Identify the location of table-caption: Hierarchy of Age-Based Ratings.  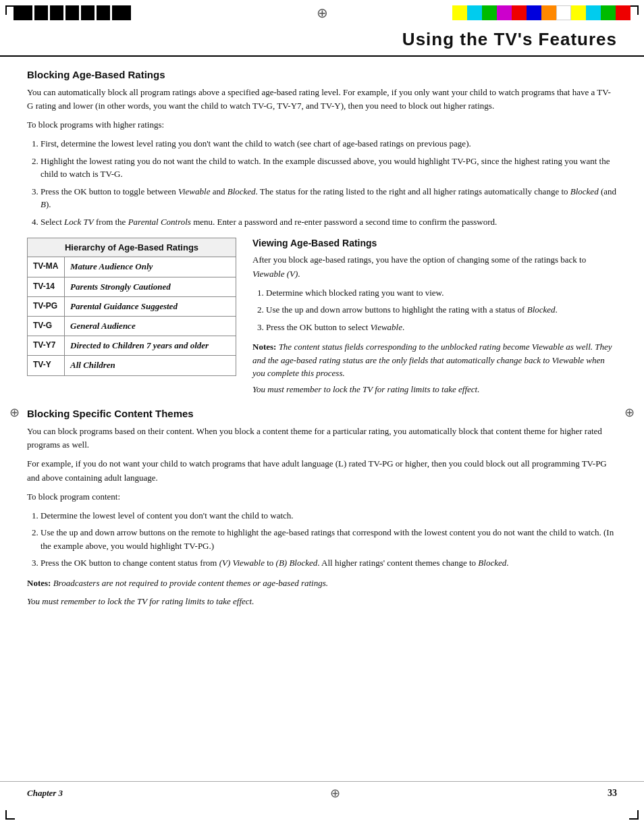
(132, 248).